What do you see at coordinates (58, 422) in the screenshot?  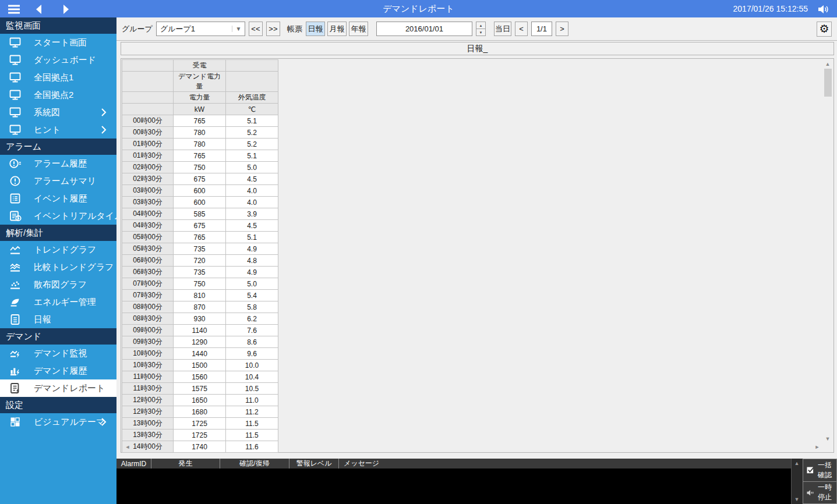 I see `sidebar-item: ビジュアルテーマ` at bounding box center [58, 422].